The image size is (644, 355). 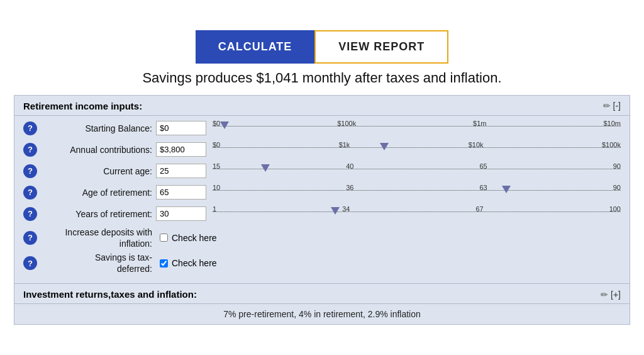 What do you see at coordinates (416, 214) in the screenshot?
I see `years-of-retirement-slider: 1 34 67 100` at bounding box center [416, 214].